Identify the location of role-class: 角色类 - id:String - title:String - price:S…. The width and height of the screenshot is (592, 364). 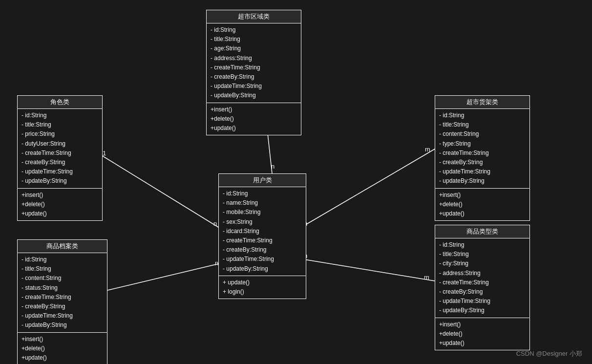
(60, 158).